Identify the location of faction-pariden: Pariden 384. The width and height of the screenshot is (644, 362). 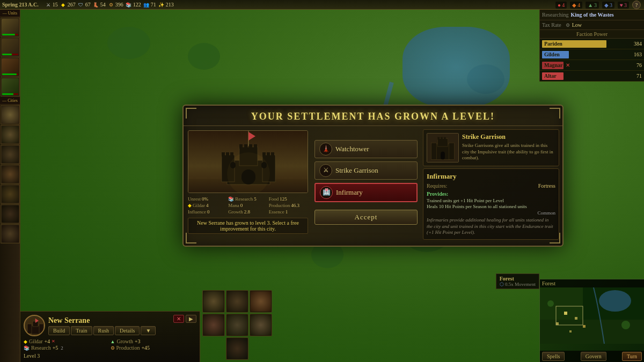
(592, 44).